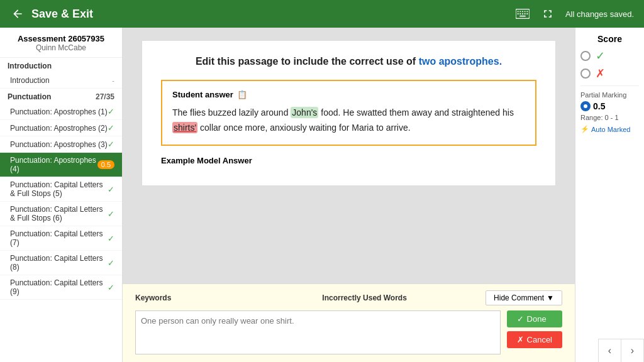 The height and width of the screenshot is (362, 644). What do you see at coordinates (61, 80) in the screenshot?
I see `sidebar-item-introduction: Introduction -` at bounding box center [61, 80].